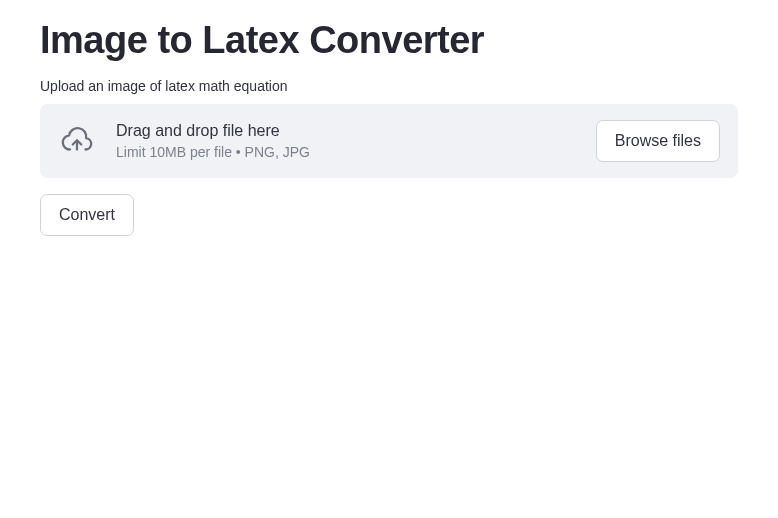 The width and height of the screenshot is (778, 518). Describe the element at coordinates (213, 131) in the screenshot. I see `dropzone-title: Drag and drop file here` at that location.